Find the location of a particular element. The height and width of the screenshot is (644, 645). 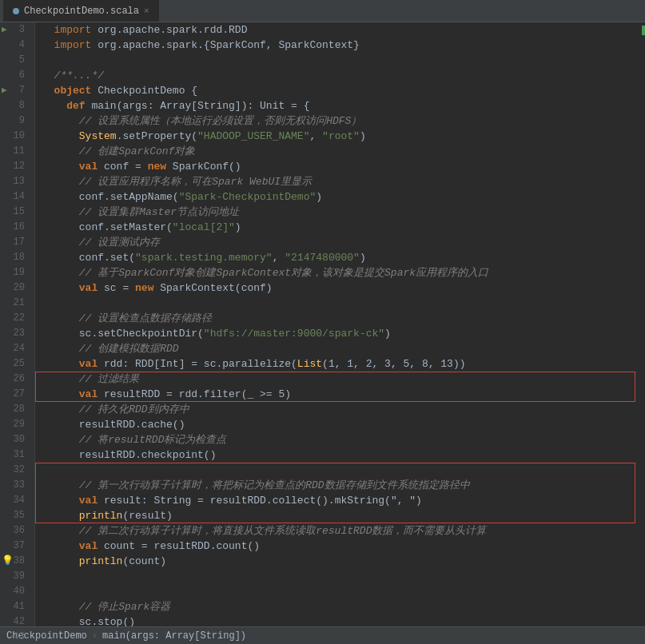

line-number: 35 is located at coordinates (19, 516).